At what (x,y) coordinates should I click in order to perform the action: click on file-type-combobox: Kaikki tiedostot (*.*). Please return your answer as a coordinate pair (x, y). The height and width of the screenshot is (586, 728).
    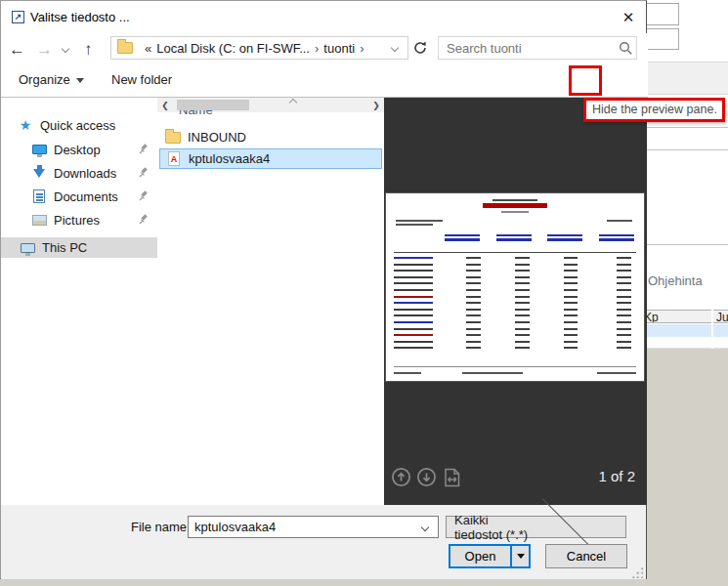
    Looking at the image, I should click on (535, 527).